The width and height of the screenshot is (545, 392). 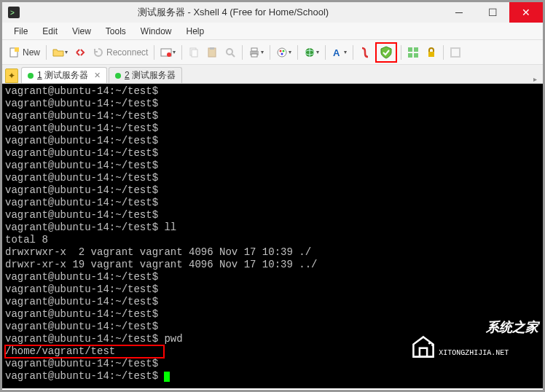 I want to click on terminal-line: drwxrwxr-x 2 vagrant vagrant 4096 Nov 17…, so click(x=272, y=252).